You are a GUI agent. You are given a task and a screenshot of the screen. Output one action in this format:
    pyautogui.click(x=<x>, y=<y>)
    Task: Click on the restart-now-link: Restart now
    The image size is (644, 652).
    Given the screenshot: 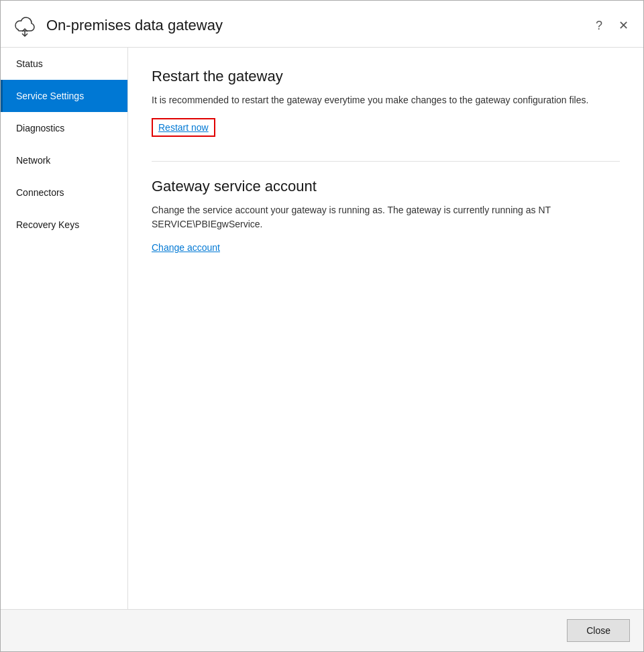 What is the action you would take?
    pyautogui.click(x=184, y=127)
    